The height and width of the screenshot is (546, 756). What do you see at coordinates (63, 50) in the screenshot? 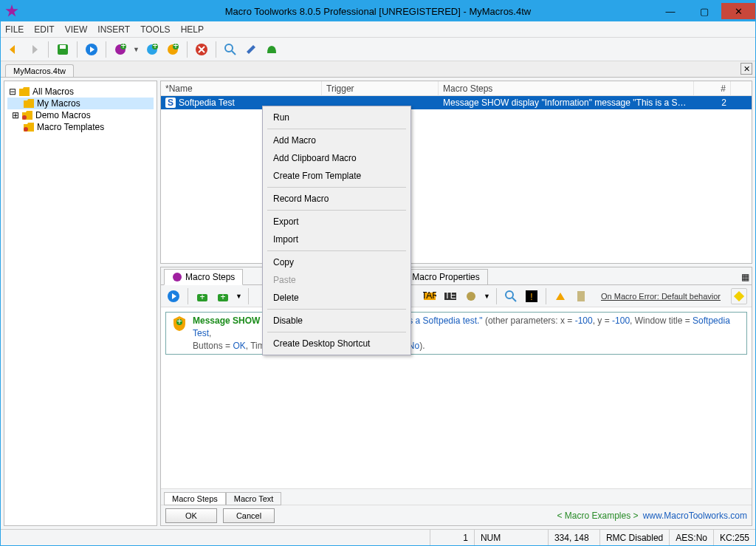
I see `save-button` at bounding box center [63, 50].